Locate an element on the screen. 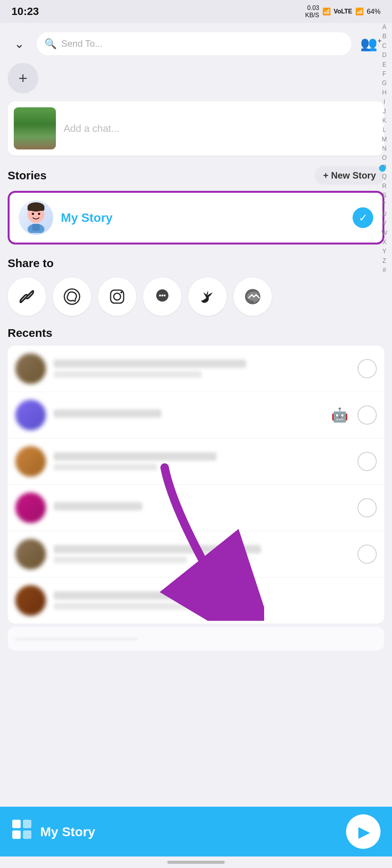  chevron-down-button: ⌄ is located at coordinates (19, 44).